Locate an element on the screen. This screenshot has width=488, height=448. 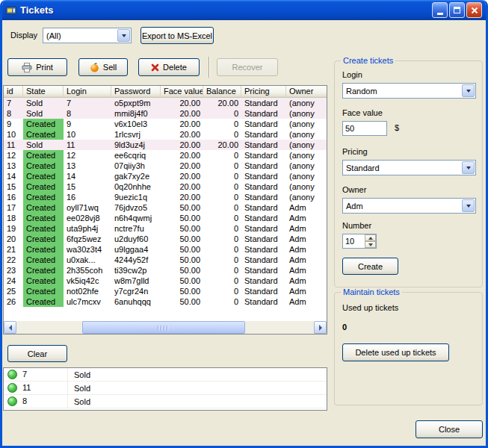
column-header: State is located at coordinates (43, 92).